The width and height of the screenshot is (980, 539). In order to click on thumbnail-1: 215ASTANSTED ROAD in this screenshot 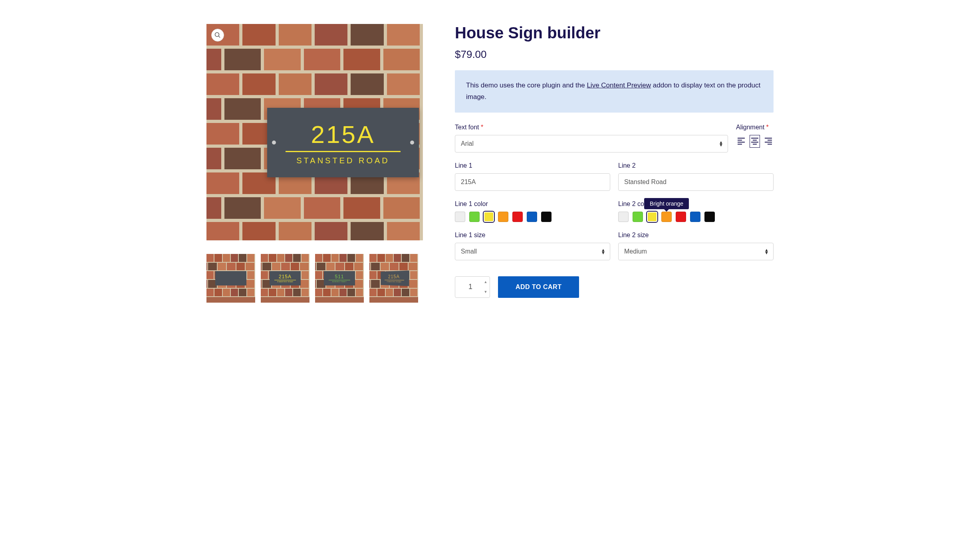, I will do `click(285, 278)`.